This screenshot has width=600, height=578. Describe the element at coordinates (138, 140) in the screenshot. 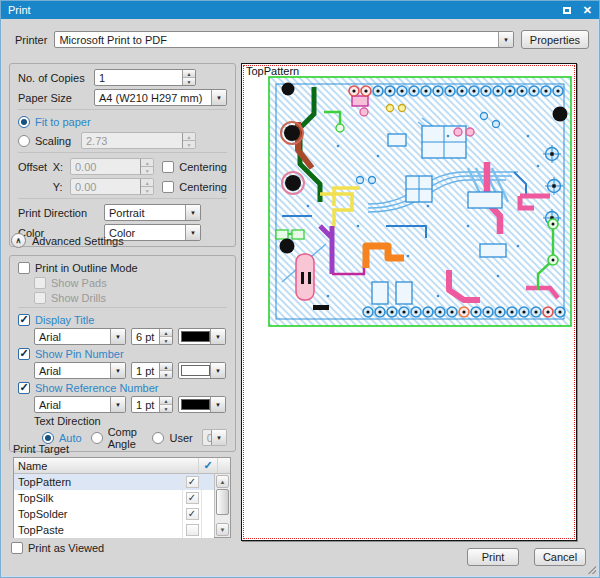

I see `scaling-stepper: 2.73 ▲▼` at that location.